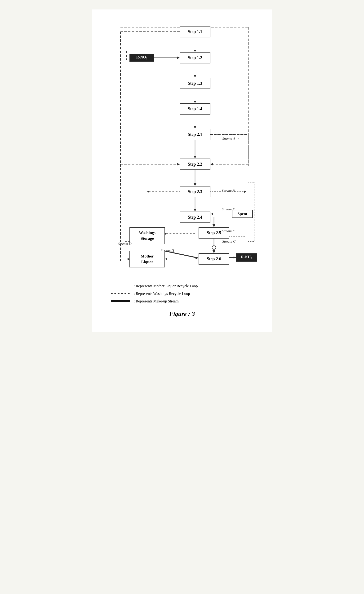 This screenshot has width=364, height=594. What do you see at coordinates (247, 257) in the screenshot?
I see `rnh2-box: R-NH2` at bounding box center [247, 257].